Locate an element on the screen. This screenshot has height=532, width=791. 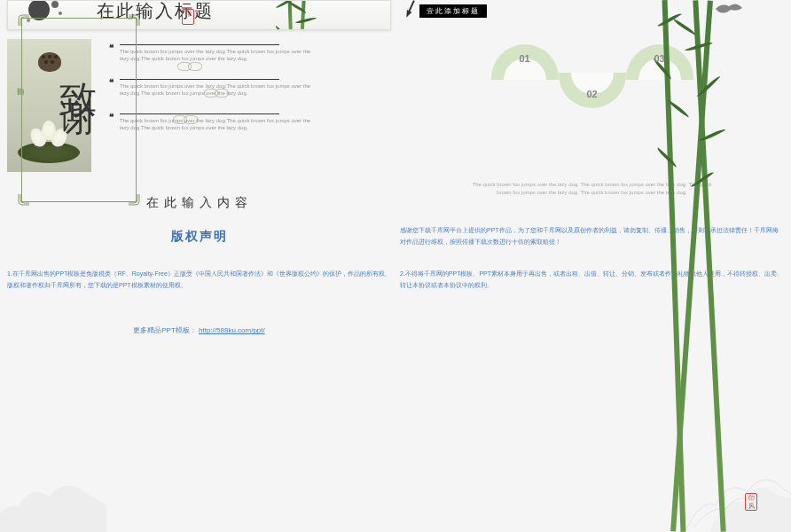
bamboo-decoration is located at coordinates (302, 14).